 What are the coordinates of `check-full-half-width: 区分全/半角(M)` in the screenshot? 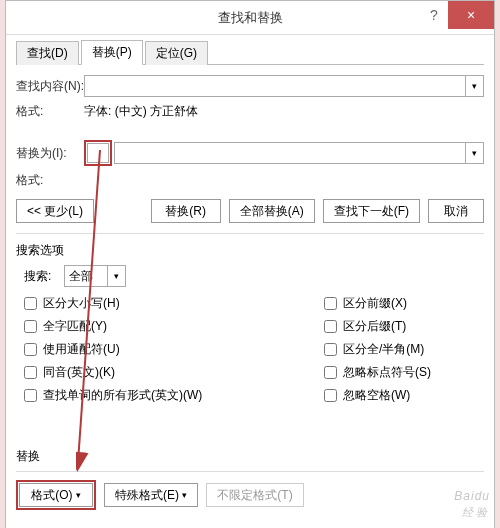 It's located at (404, 350).